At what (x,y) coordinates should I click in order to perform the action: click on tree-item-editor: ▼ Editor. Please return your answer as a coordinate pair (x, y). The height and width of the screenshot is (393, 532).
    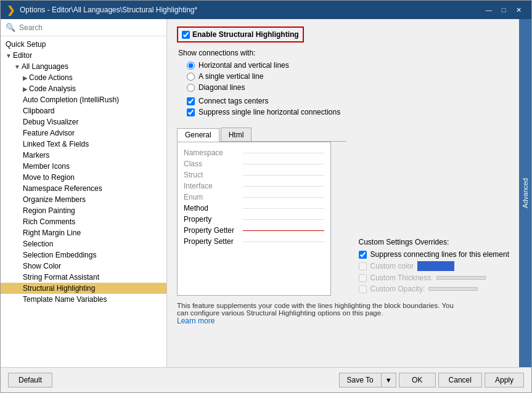
    Looking at the image, I should click on (84, 55).